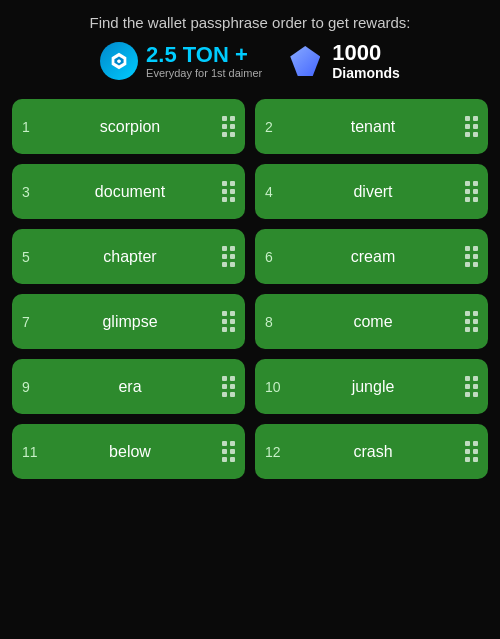 The image size is (500, 639). Describe the element at coordinates (373, 452) in the screenshot. I see `word-label: crash` at that location.